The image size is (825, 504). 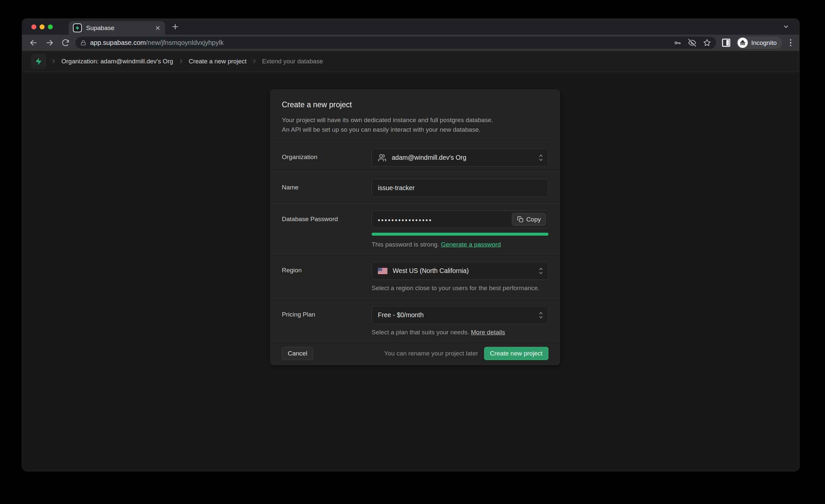 I want to click on breadcrumb-organization: Organization: adam@windmill.dev's Org, so click(x=117, y=61).